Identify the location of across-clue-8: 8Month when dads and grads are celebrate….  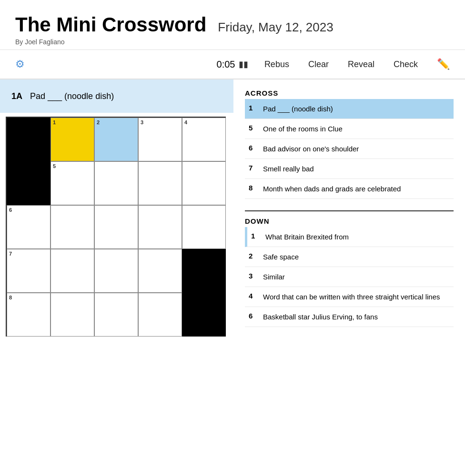
(349, 189).